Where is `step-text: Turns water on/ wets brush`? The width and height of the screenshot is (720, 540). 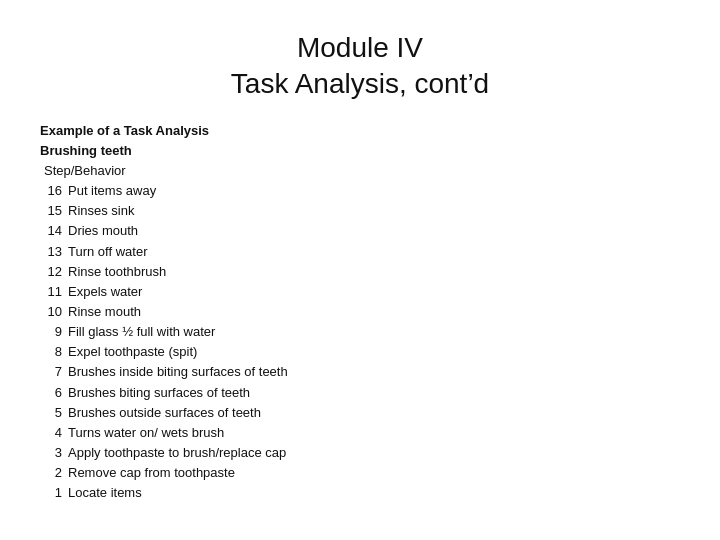 step-text: Turns water on/ wets brush is located at coordinates (146, 433).